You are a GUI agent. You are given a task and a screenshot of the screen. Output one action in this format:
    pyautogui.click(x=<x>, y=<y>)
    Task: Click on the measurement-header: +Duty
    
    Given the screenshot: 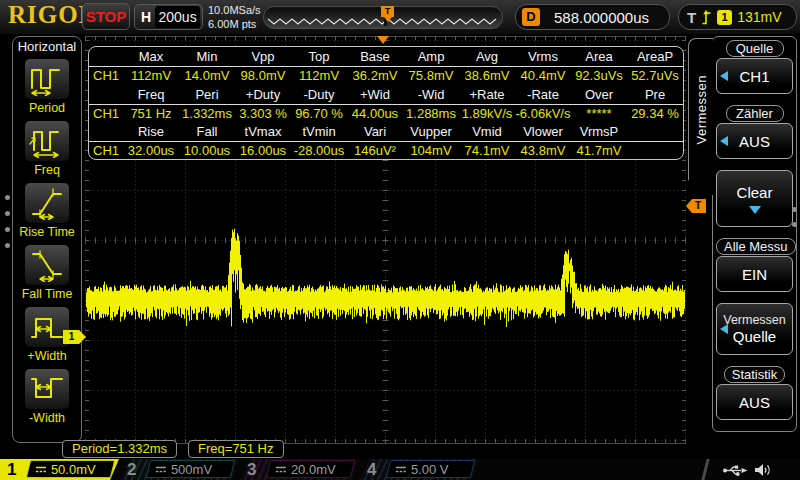 What is the action you would take?
    pyautogui.click(x=263, y=95)
    